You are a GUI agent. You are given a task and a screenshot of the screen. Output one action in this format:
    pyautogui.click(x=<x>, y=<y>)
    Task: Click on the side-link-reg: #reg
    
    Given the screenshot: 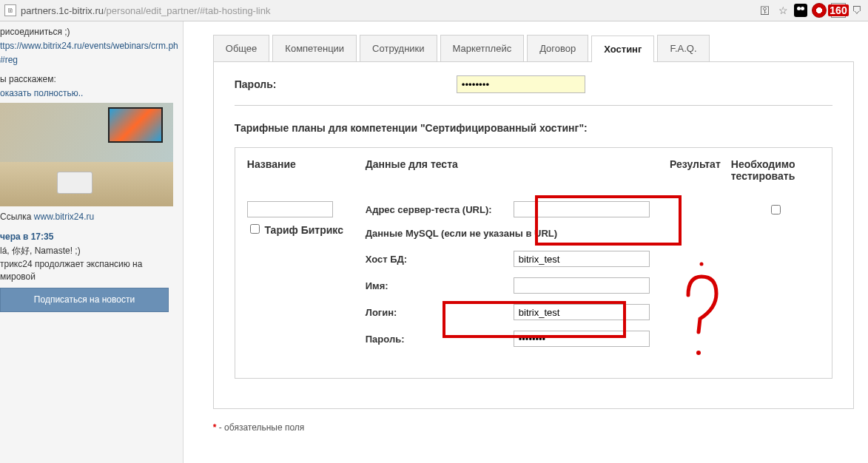 What is the action you would take?
    pyautogui.click(x=9, y=60)
    